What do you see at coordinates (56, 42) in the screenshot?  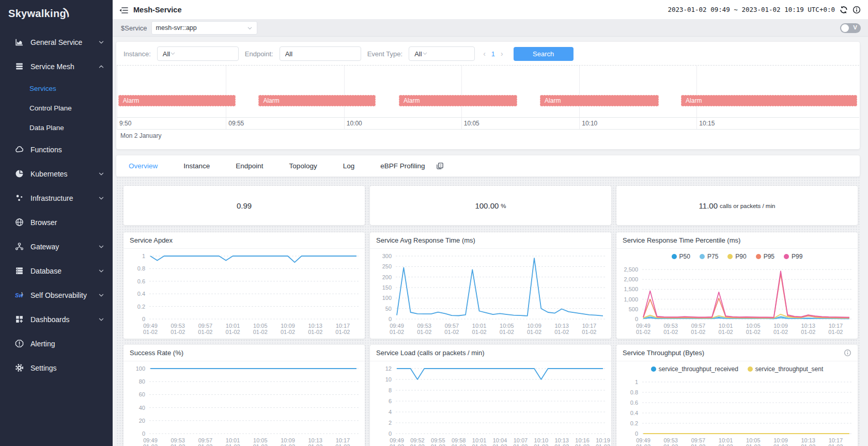 I see `sidebar-item-general-service: General Service` at bounding box center [56, 42].